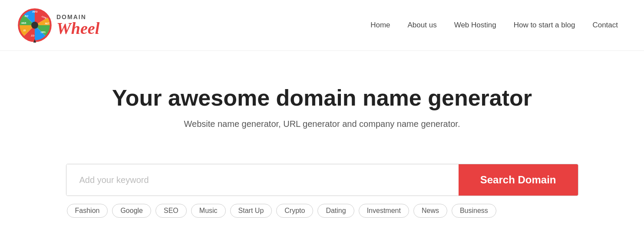  Describe the element at coordinates (494, 25) in the screenshot. I see `main-nav: Home About us Web Hosting How to start a…` at that location.